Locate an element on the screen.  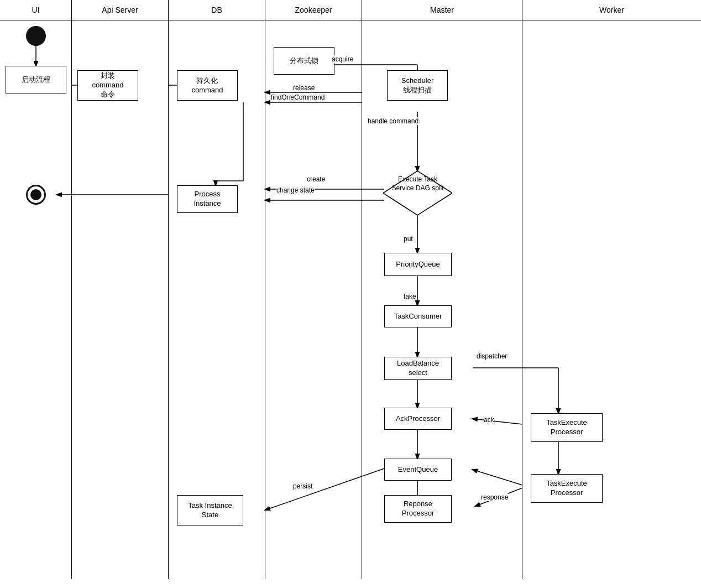
event-queue-box: EventQueue is located at coordinates (418, 470).